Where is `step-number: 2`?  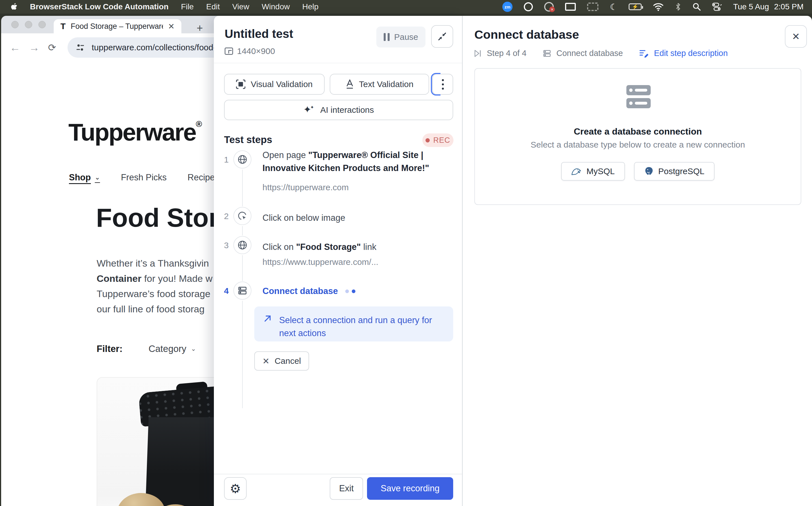
step-number: 2 is located at coordinates (226, 216).